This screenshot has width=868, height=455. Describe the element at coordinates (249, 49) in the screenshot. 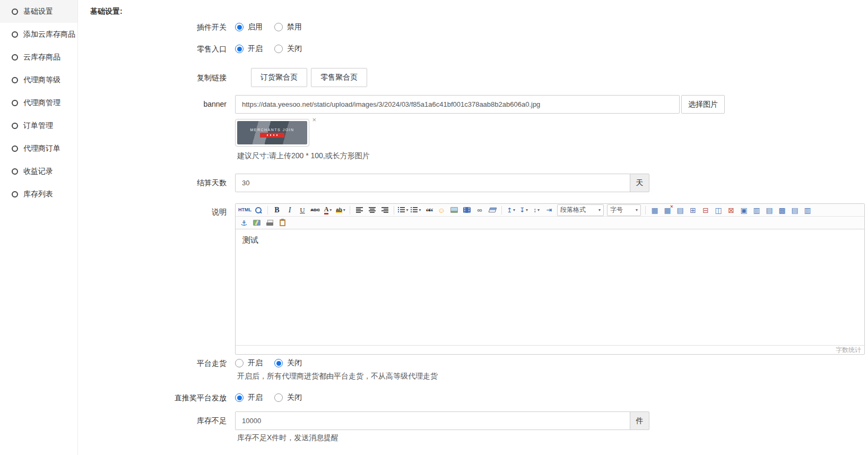

I see `retail-entry-on-radio: 开启` at that location.